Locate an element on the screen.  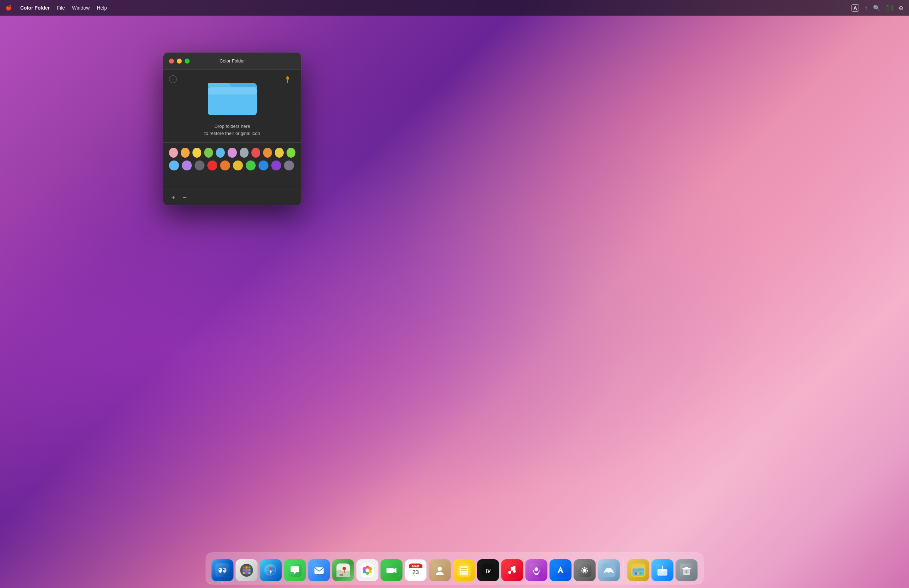
dock-item-color-folder is located at coordinates (638, 570).